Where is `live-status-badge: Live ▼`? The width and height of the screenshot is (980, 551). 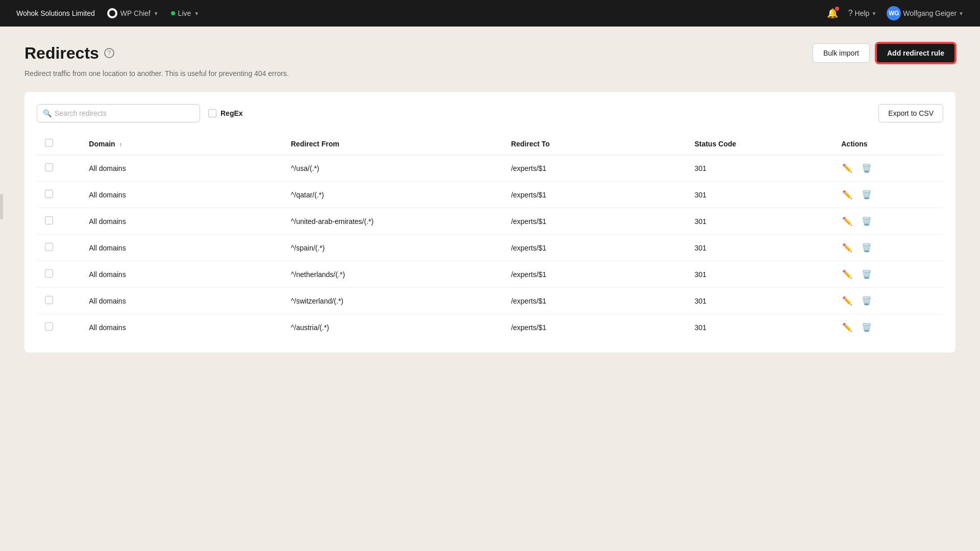
live-status-badge: Live ▼ is located at coordinates (185, 13).